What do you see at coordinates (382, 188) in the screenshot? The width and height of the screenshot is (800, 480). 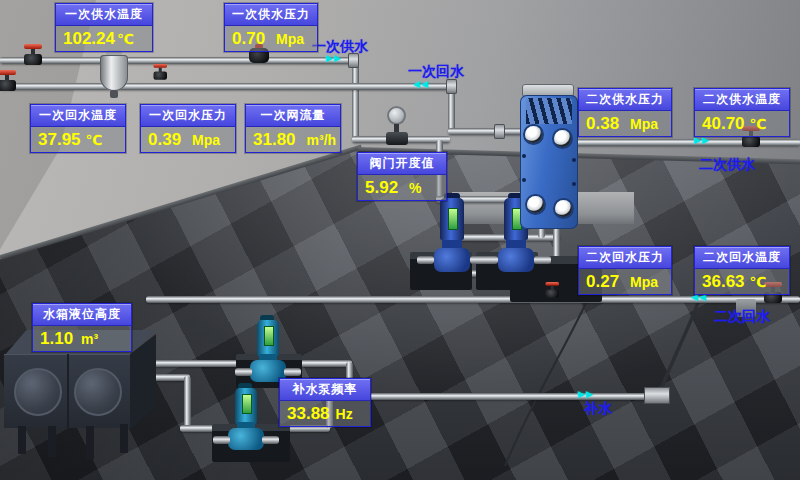 I see `gauge-value: 5.92` at bounding box center [382, 188].